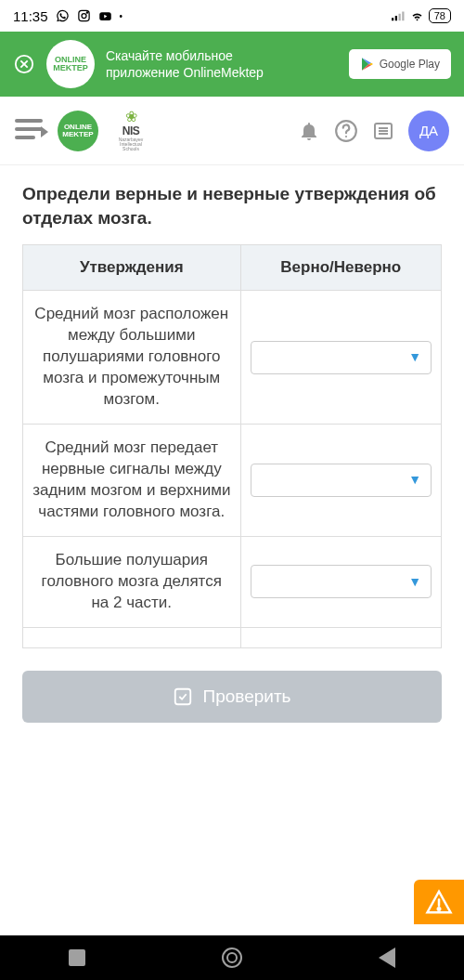  Describe the element at coordinates (78, 131) in the screenshot. I see `app-logo: ONLINEMEKTEP` at that location.